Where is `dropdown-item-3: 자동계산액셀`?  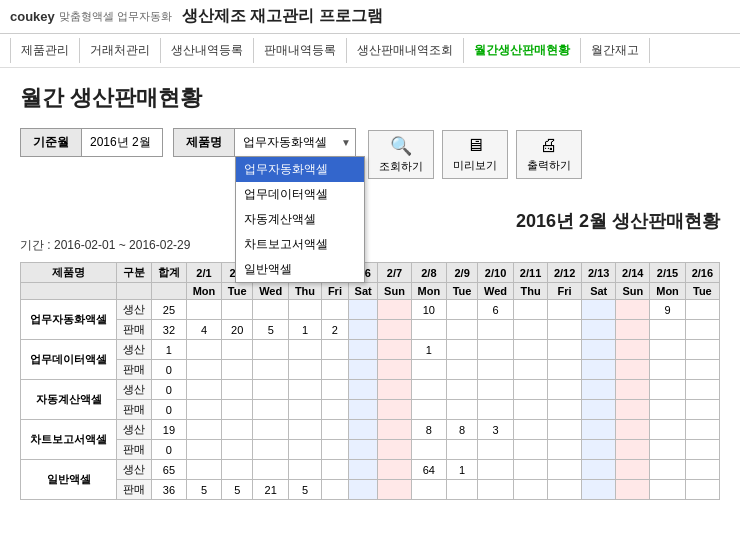
dropdown-item-3: 자동계산액셀 is located at coordinates (300, 220).